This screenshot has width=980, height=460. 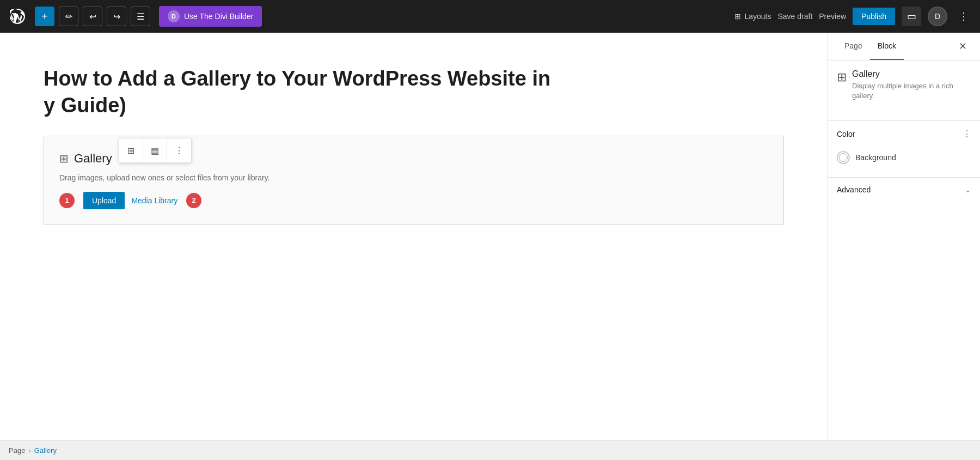 What do you see at coordinates (131, 150) in the screenshot?
I see `gallery-view-button: ⊞` at bounding box center [131, 150].